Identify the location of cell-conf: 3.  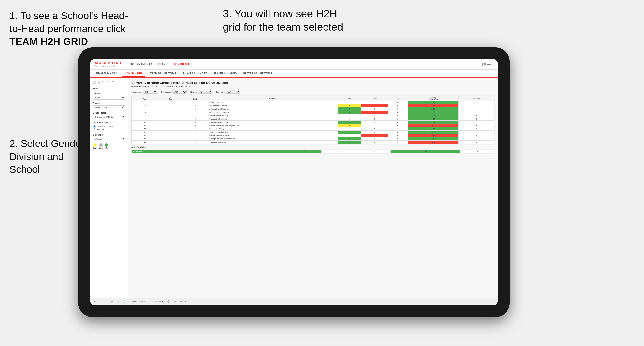
(195, 142).